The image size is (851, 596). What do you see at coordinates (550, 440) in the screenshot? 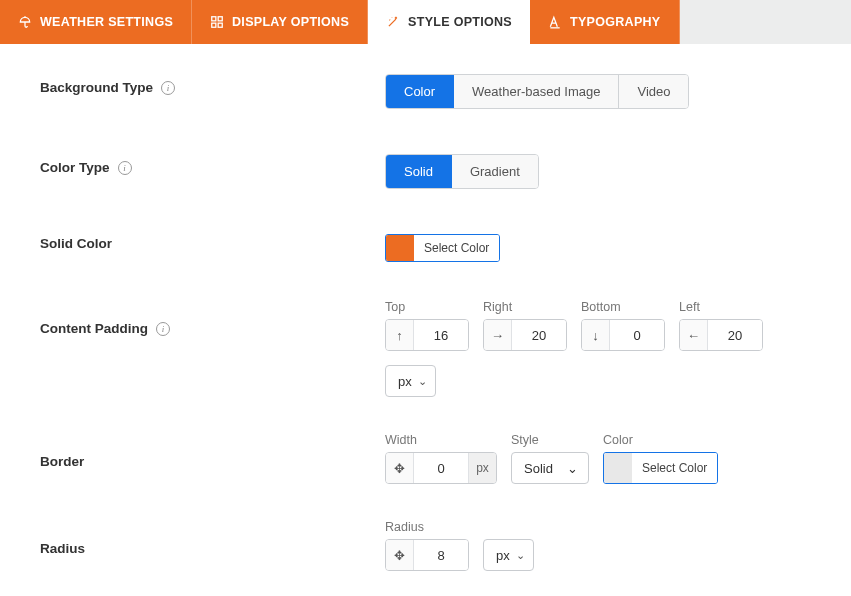
I see `border-style-label: Style` at bounding box center [550, 440].